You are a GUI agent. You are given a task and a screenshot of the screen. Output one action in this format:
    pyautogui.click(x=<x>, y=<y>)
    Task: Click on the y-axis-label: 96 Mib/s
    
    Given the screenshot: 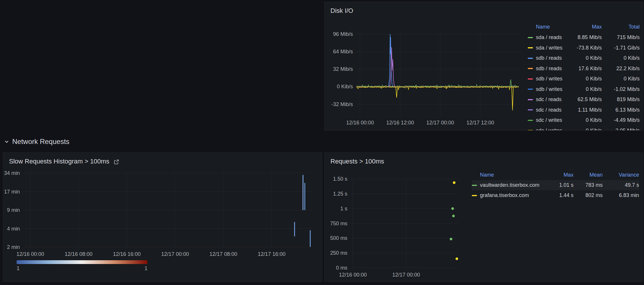 What is the action you would take?
    pyautogui.click(x=343, y=34)
    